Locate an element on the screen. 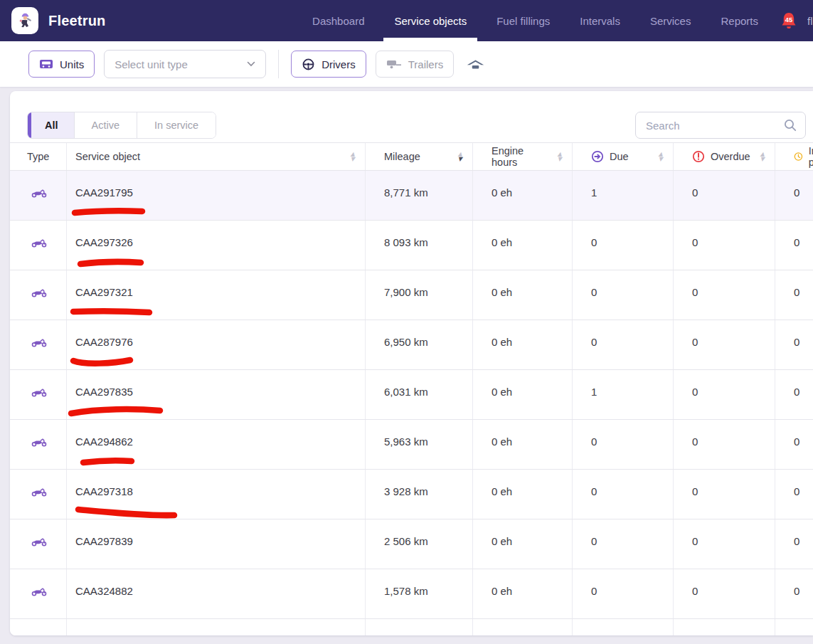 This screenshot has height=644, width=813. service-object-cell: CAA297835 is located at coordinates (216, 394).